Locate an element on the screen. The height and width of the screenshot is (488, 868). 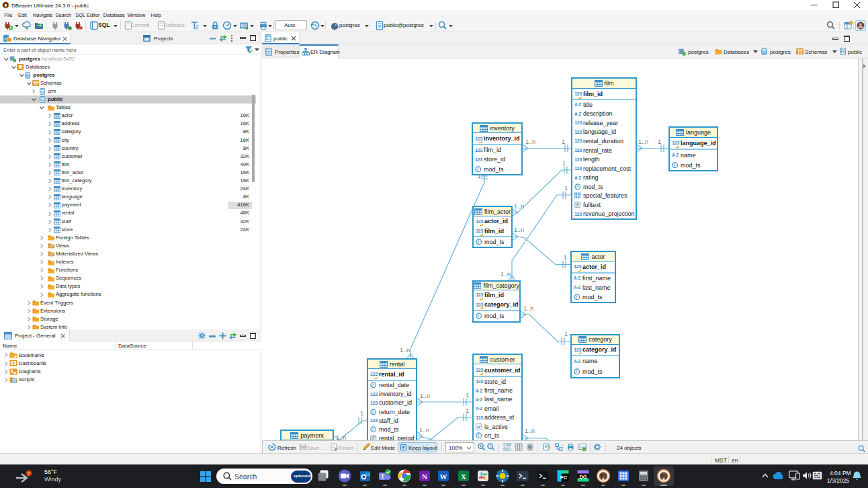
svg-text: W is located at coordinates (443, 477).